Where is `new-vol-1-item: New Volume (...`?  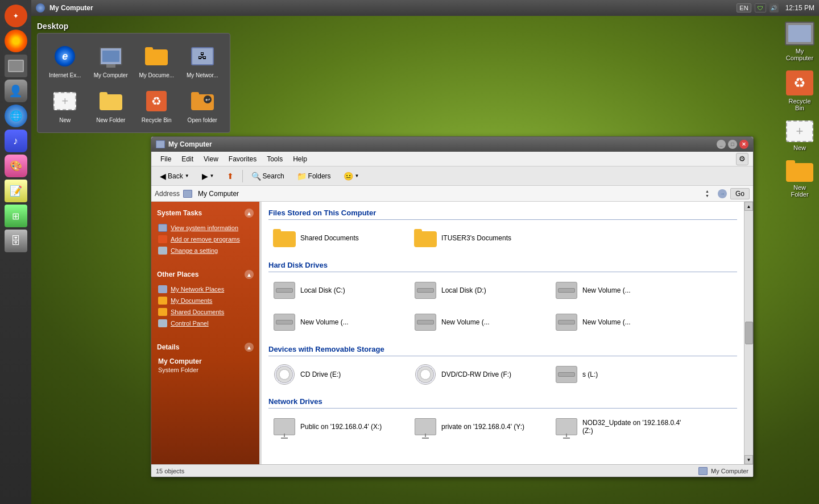
new-vol-1-item: New Volume (... is located at coordinates (619, 290).